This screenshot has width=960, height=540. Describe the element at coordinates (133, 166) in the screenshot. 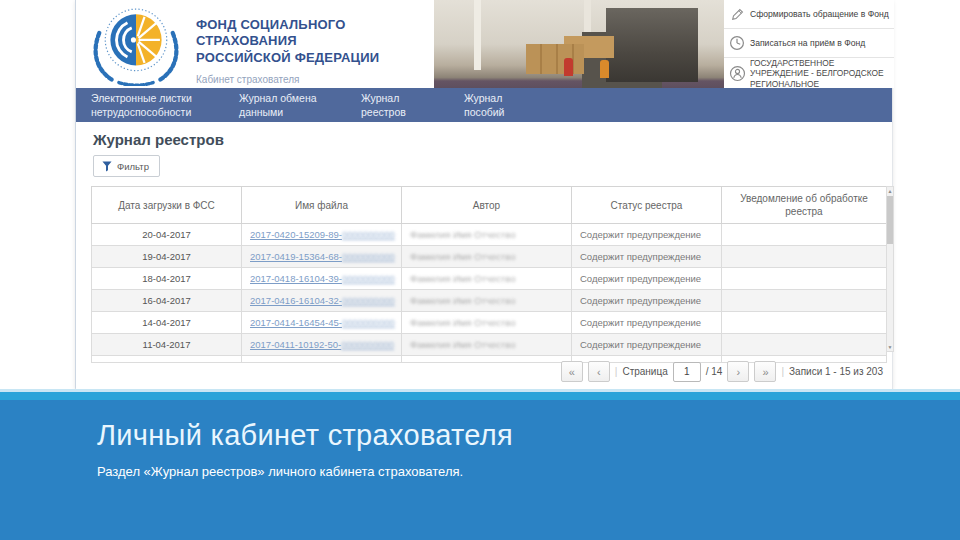

I see `filter-button-label: Фильтр` at that location.